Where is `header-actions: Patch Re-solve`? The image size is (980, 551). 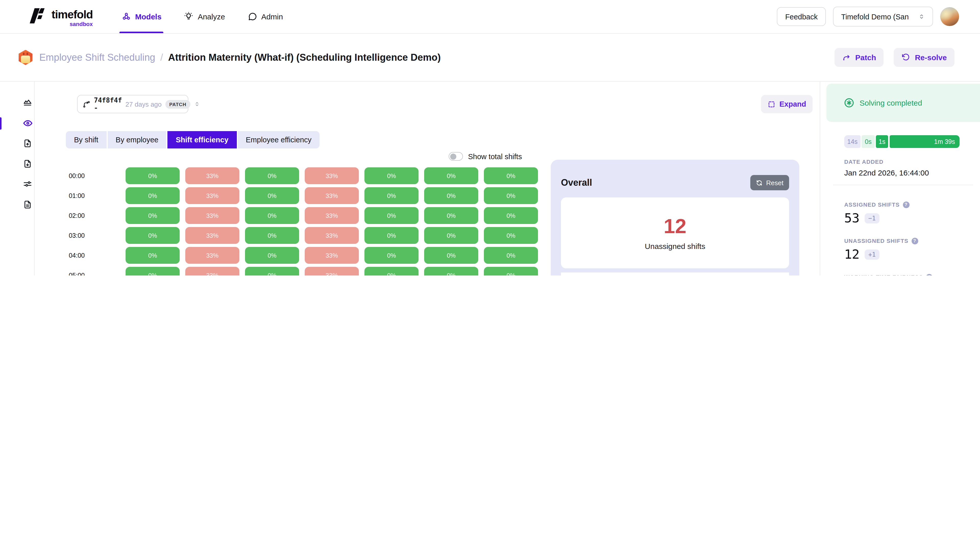 header-actions: Patch Re-solve is located at coordinates (894, 57).